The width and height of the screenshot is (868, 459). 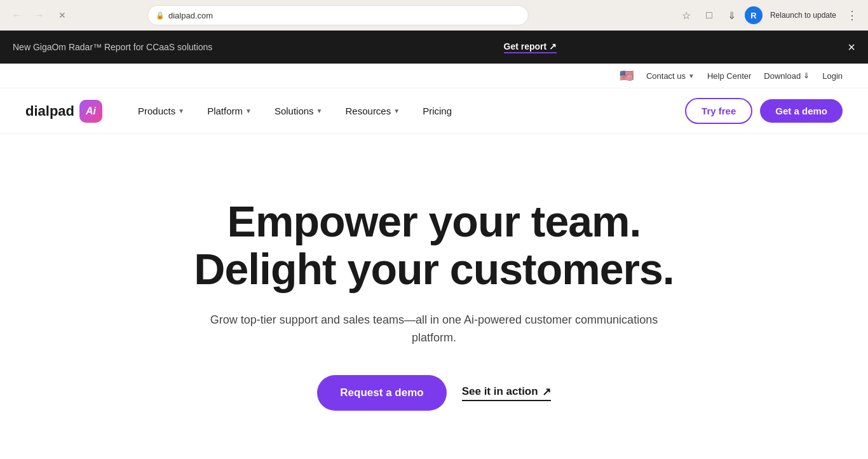 I want to click on hero-subtext: Grow top-tier support and sales teams—al…, so click(x=434, y=329).